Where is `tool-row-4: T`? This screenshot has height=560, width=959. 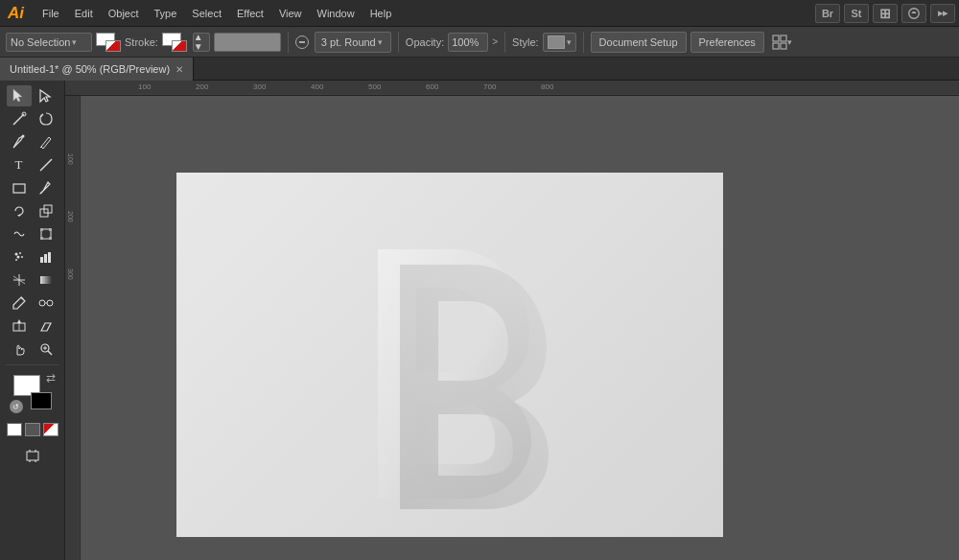 tool-row-4: T is located at coordinates (33, 165).